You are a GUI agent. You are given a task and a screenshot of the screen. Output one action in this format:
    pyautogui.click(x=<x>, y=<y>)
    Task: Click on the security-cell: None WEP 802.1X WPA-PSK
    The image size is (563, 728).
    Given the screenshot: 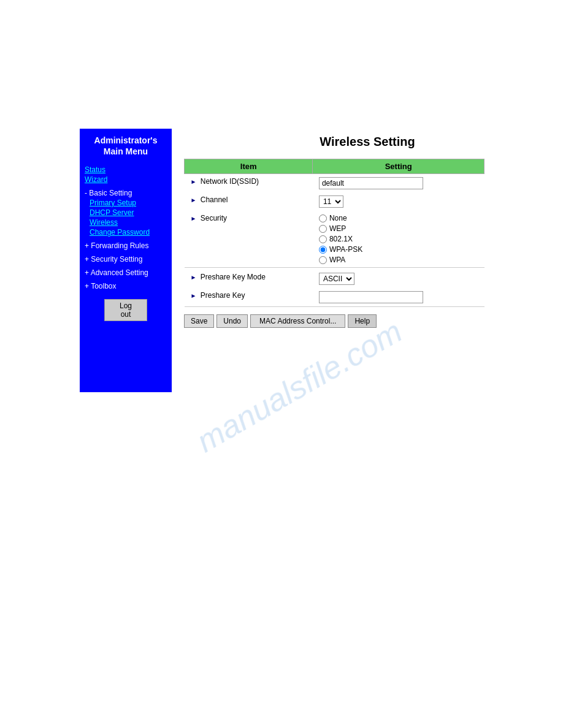 What is the action you would take?
    pyautogui.click(x=399, y=239)
    